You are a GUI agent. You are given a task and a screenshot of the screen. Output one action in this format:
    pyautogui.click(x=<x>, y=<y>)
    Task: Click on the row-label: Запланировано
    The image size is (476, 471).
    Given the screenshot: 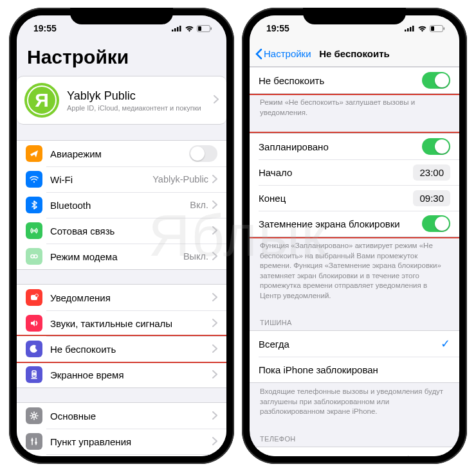 What is the action you would take?
    pyautogui.click(x=340, y=147)
    